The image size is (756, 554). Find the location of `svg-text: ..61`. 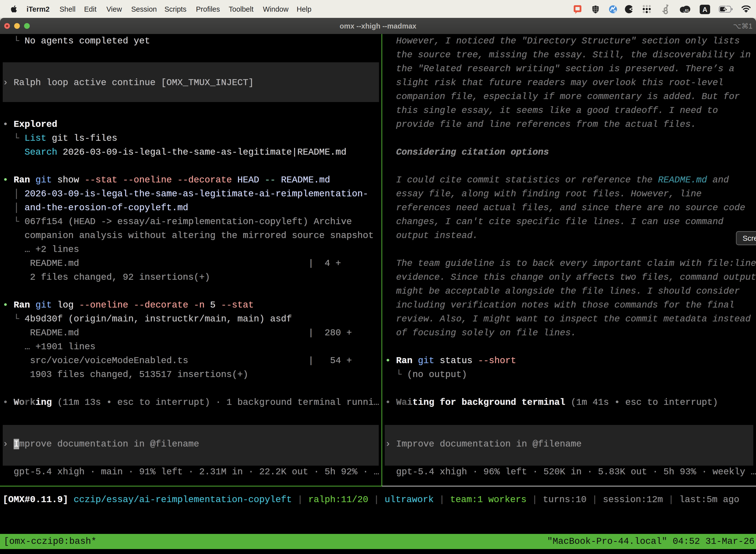

svg-text: ..61 is located at coordinates (686, 10).